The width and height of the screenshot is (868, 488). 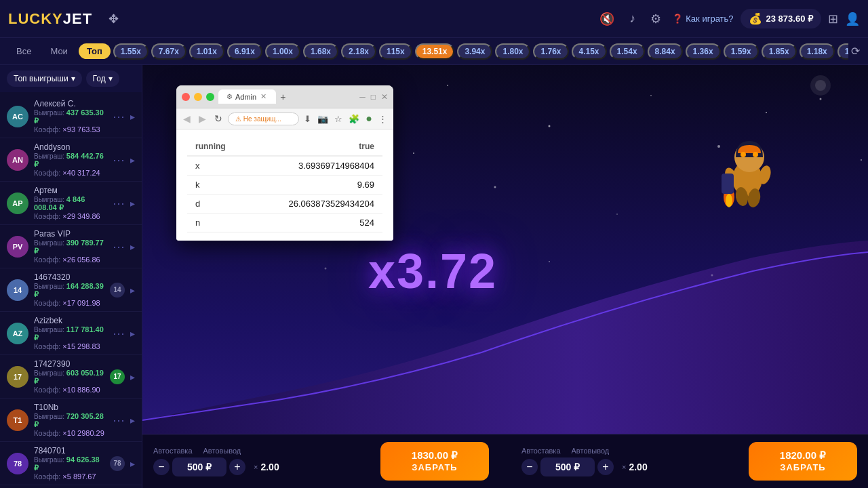 I want to click on multiplier-badge: 1.68x, so click(x=321, y=52).